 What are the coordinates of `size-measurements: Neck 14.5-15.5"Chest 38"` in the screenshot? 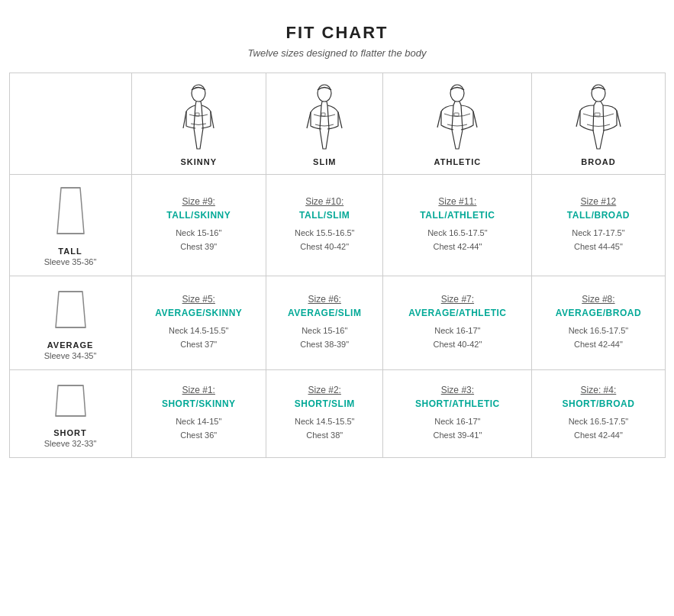 It's located at (324, 429).